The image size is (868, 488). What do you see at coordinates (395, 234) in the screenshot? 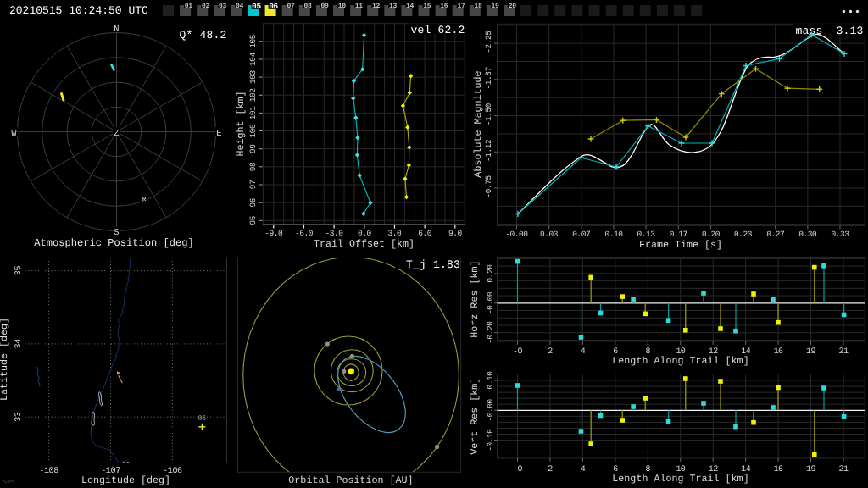
I see `svg-text: 3.0` at bounding box center [395, 234].